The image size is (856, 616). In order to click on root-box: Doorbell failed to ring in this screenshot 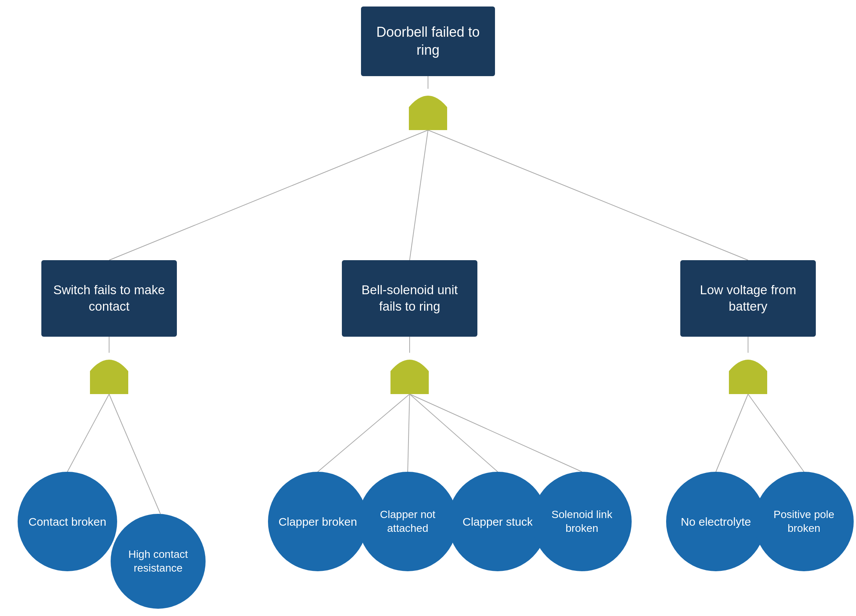, I will do `click(428, 41)`.